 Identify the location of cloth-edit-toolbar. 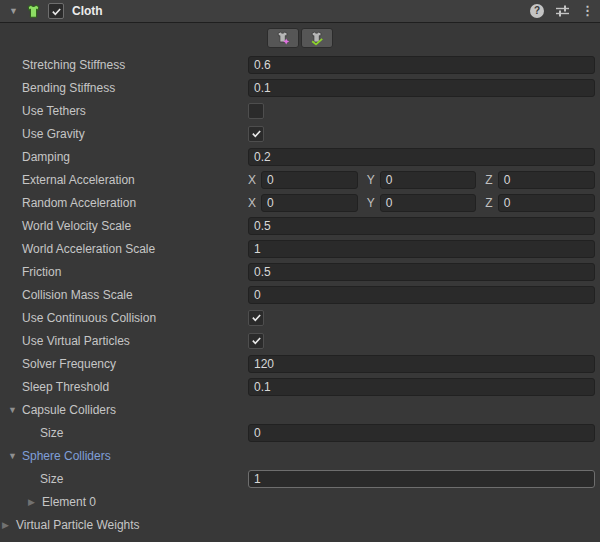
(300, 38).